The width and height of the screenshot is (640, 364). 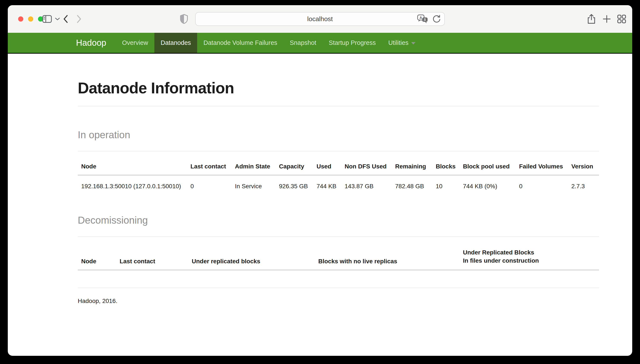 What do you see at coordinates (387, 256) in the screenshot?
I see `column-header-blocks-no-live-replicas: Blocks with no live replicas` at bounding box center [387, 256].